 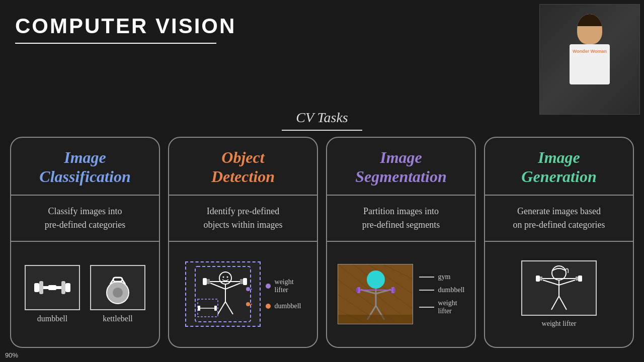 What do you see at coordinates (52, 294) in the screenshot?
I see `ic-dumbbell: dumbbell` at bounding box center [52, 294].